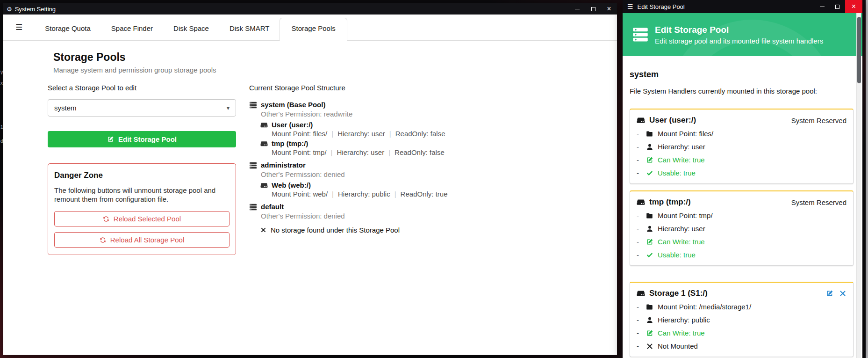  What do you see at coordinates (135, 63) in the screenshot?
I see `page-header: Storage Pools Manage system and permissi…` at bounding box center [135, 63].